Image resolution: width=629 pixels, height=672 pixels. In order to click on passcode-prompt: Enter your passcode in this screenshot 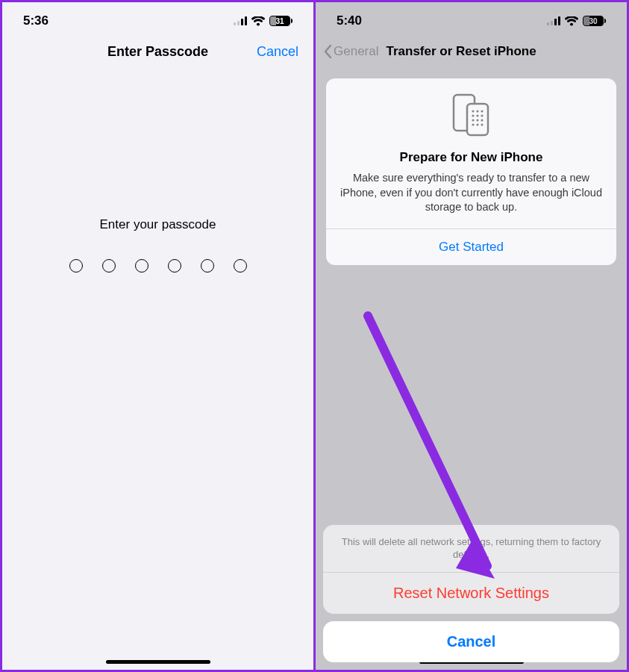, I will do `click(158, 225)`.